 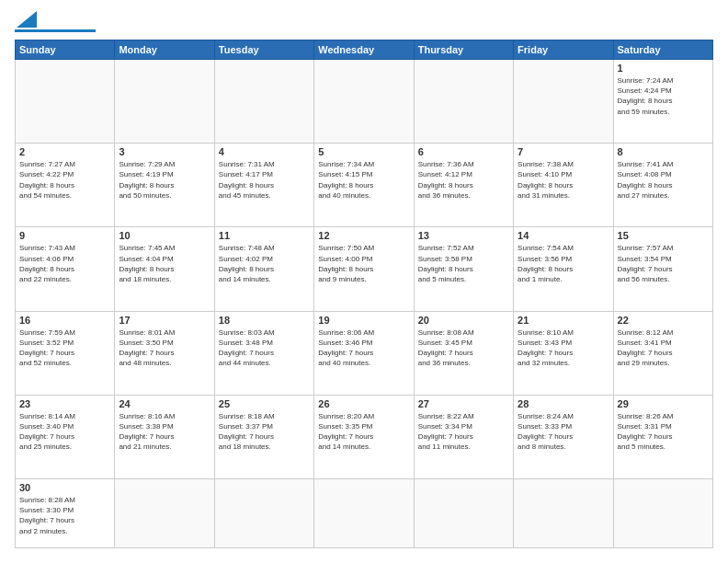 What do you see at coordinates (563, 353) in the screenshot?
I see `calendar-cell: 21Sunrise: 8:10 AM Sunset: 3:43 PM Dayli…` at bounding box center [563, 353].